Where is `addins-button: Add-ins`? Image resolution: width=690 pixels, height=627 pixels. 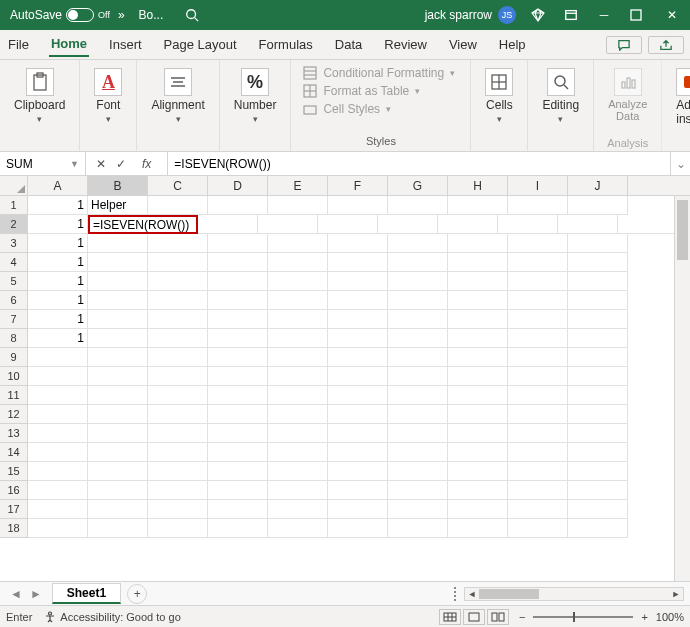 addins-button: Add-ins is located at coordinates (681, 97).